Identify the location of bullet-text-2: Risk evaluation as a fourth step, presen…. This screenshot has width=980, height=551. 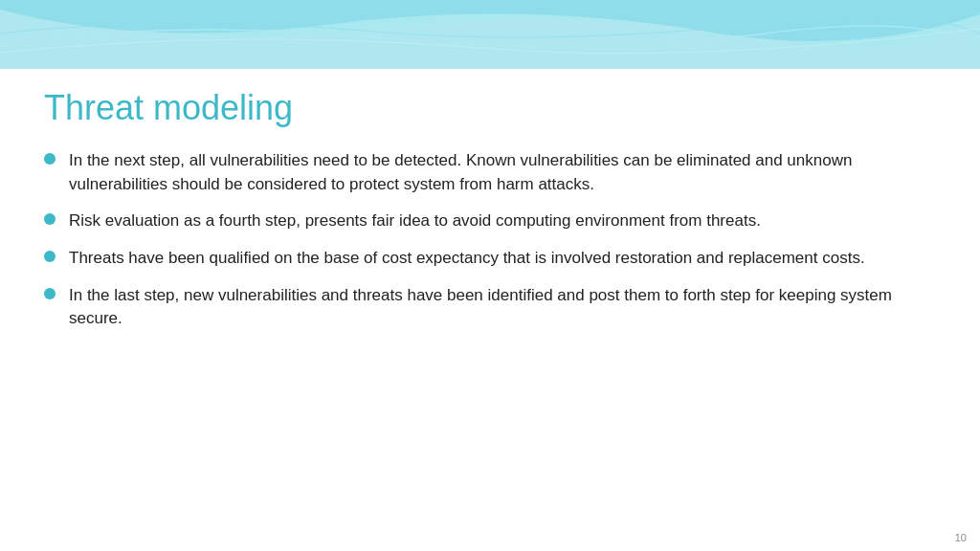
(502, 222).